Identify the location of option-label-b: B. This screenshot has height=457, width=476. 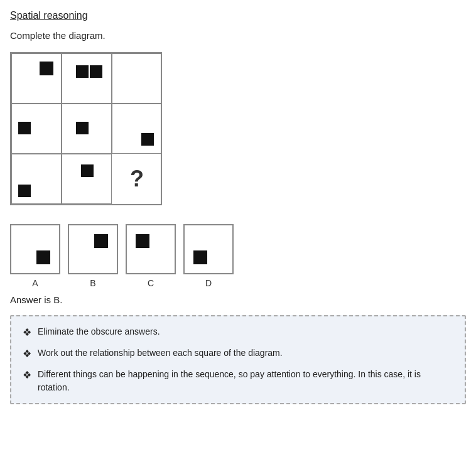
(93, 283).